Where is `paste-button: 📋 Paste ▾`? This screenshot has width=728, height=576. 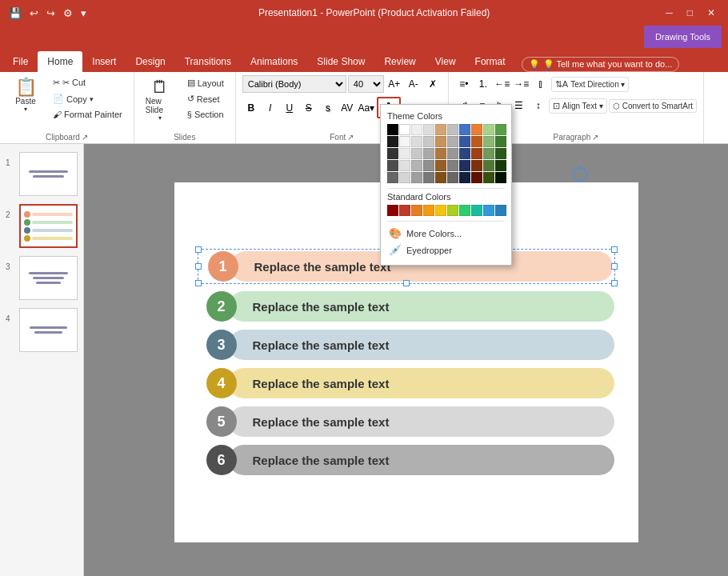 paste-button: 📋 Paste ▾ is located at coordinates (26, 99).